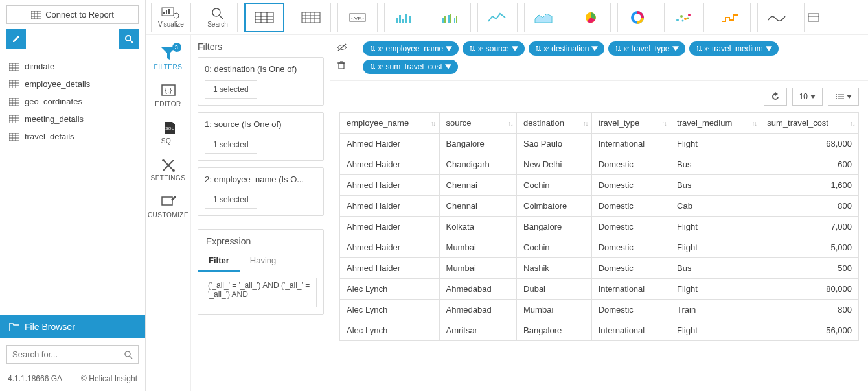 This screenshot has width=868, height=391. I want to click on search-for-box, so click(73, 354).